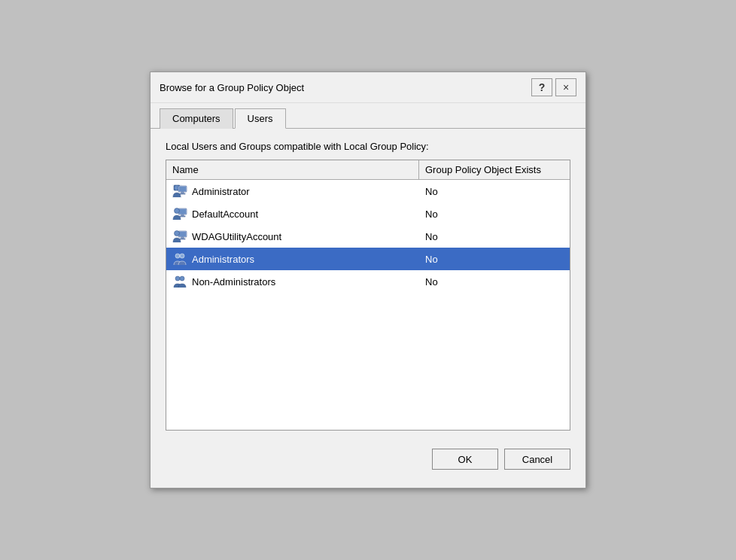  I want to click on tab-computers: Computers, so click(196, 119).